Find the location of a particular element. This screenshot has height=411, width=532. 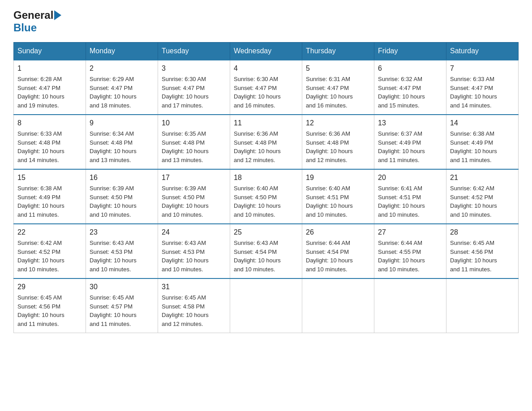

day-info: Sunrise: 6:28 AMSunset: 4:47 PMDaylight:… is located at coordinates (41, 92).